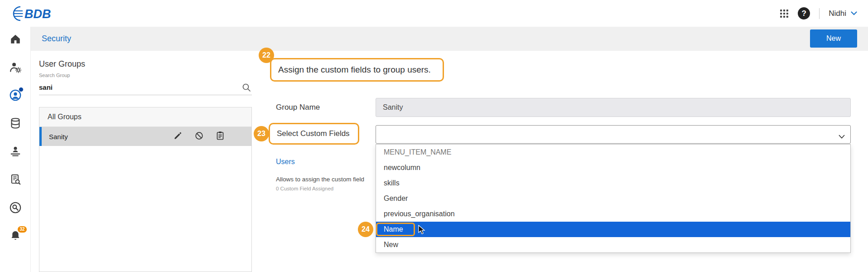  I want to click on groups-list: All Groups Sanity, so click(145, 189).